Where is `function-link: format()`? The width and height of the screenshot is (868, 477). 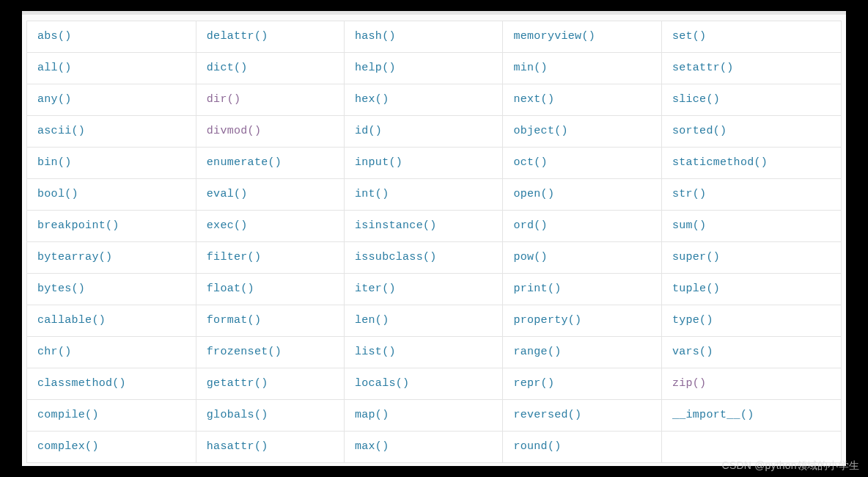 function-link: format() is located at coordinates (234, 320).